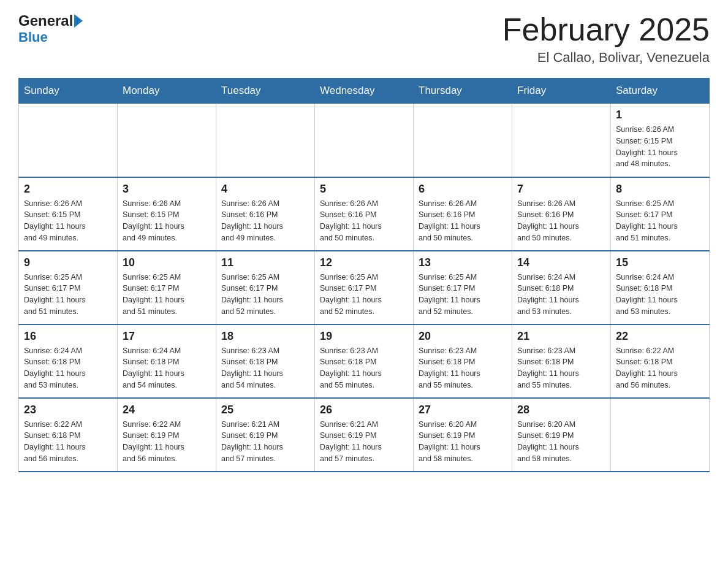 This screenshot has width=728, height=563. I want to click on calendar-cell: 5Sunrise: 6:26 AM Sunset: 6:16 PM Daylig…, so click(364, 214).